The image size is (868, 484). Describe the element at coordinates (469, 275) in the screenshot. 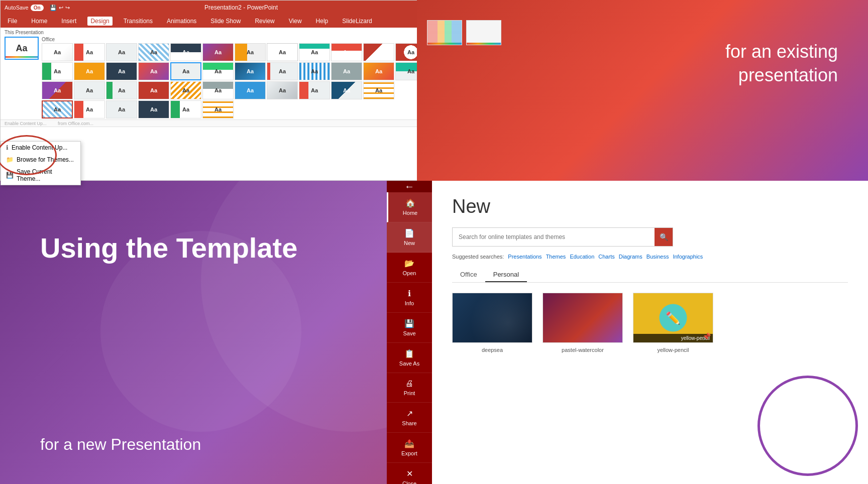

I see `tab-office: Office` at that location.